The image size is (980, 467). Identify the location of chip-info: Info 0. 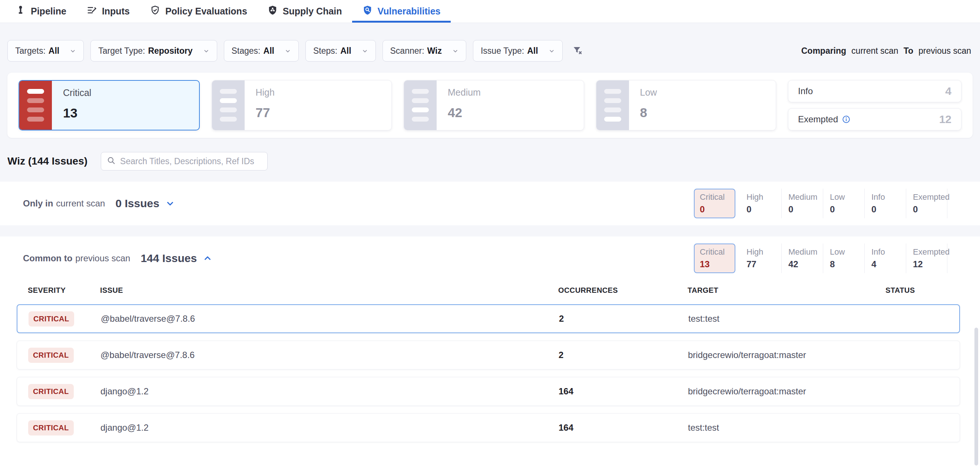
(885, 203).